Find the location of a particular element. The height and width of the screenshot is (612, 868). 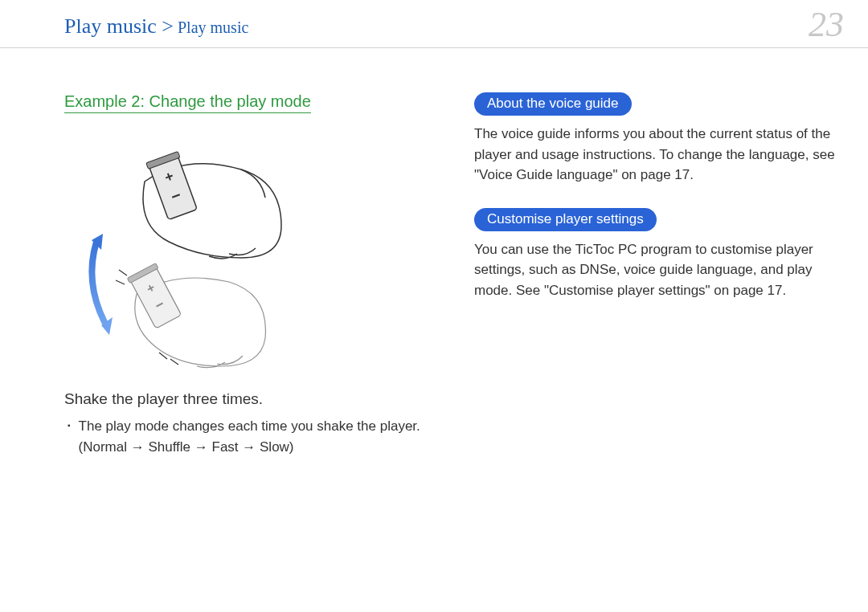

breadcrumb-sub: Play music is located at coordinates (211, 27).